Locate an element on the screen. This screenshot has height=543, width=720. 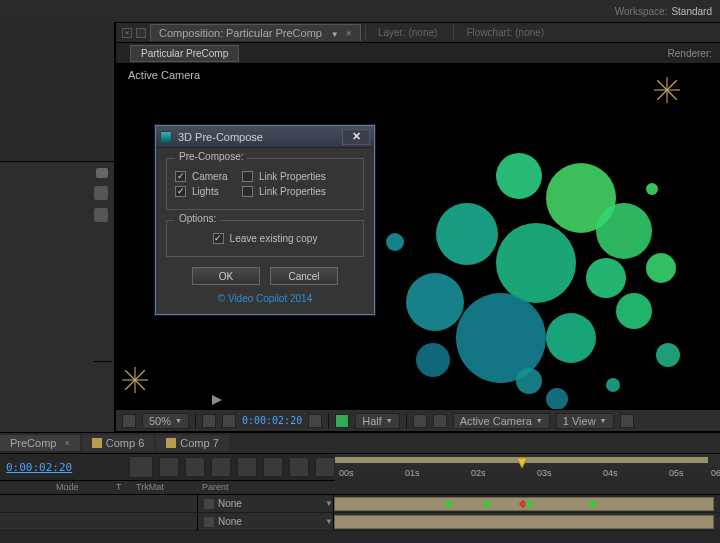
col-mode: Mode is located at coordinates (80, 488).